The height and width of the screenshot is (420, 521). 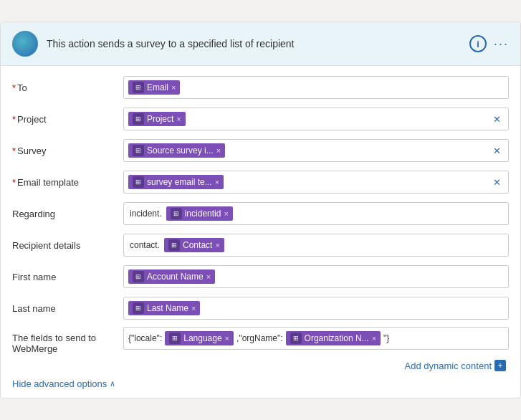 I want to click on survey-row: *Survey ⊞ Source survey i... × ✕, so click(x=261, y=151).